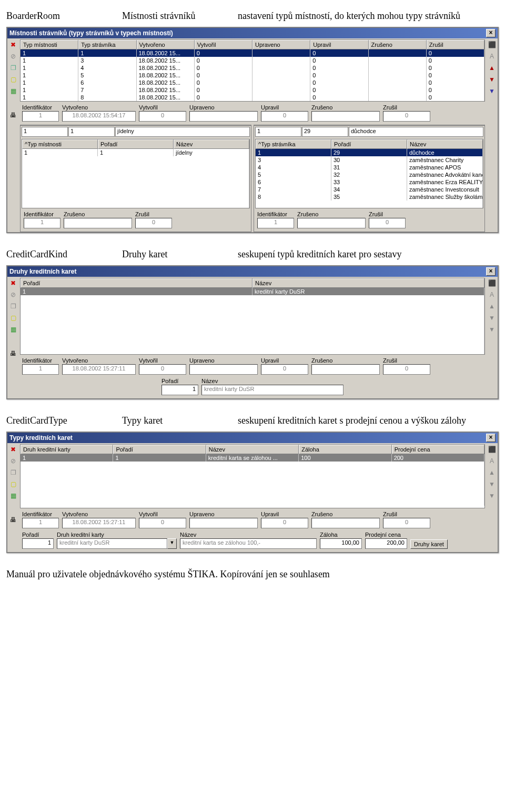 The image size is (505, 812). I want to click on table-row: 1318.08.2002 15...000, so click(252, 61).